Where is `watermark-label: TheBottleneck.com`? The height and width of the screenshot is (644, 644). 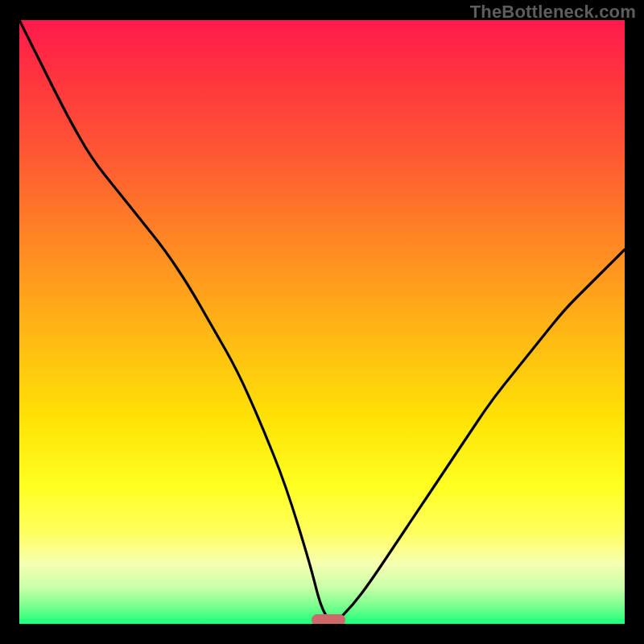 watermark-label: TheBottleneck.com is located at coordinates (553, 12).